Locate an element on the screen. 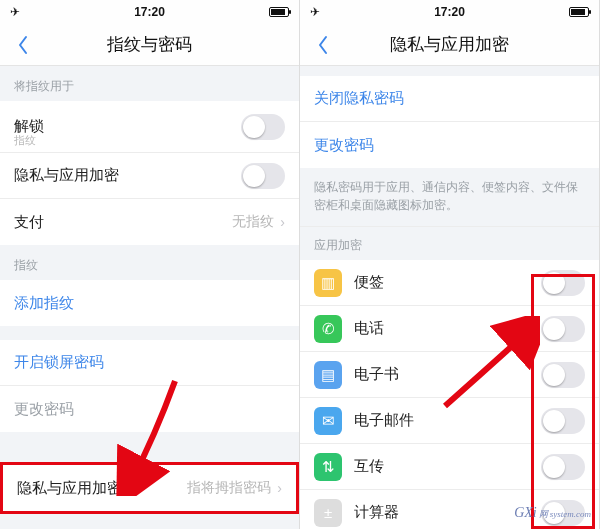  row-privacy-app-encrypt-bottom: 隐私与应用加密 指将拇指密码 › is located at coordinates (150, 488).